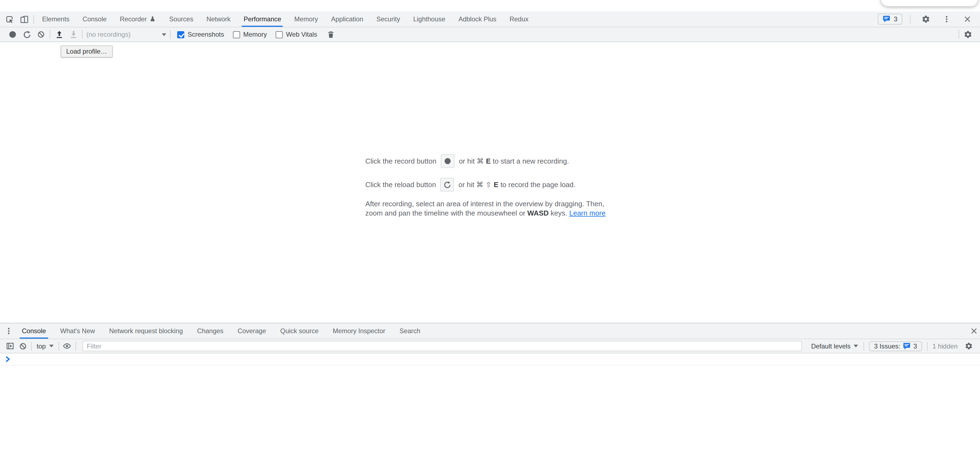 The image size is (980, 459). Describe the element at coordinates (929, 19) in the screenshot. I see `tabbar-right-controls: 3` at that location.